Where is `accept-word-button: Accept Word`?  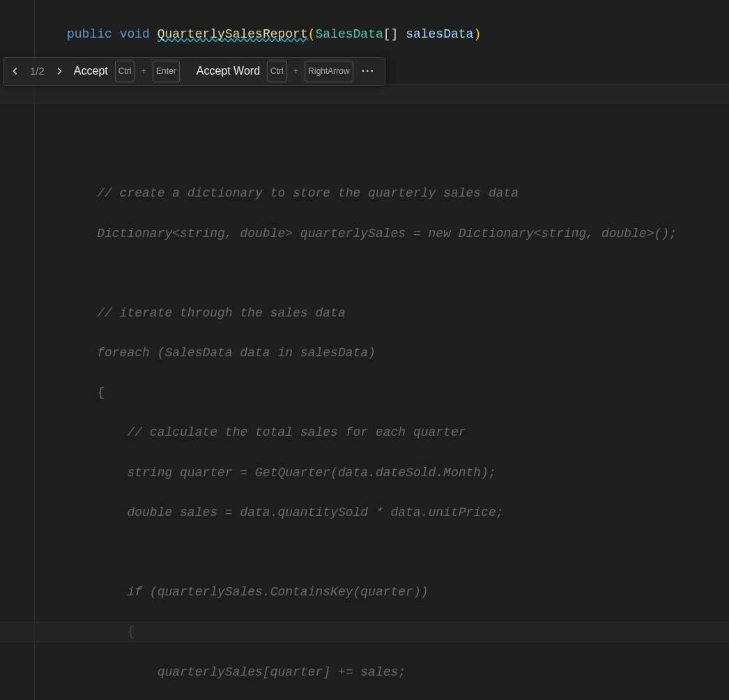 accept-word-button: Accept Word is located at coordinates (229, 71).